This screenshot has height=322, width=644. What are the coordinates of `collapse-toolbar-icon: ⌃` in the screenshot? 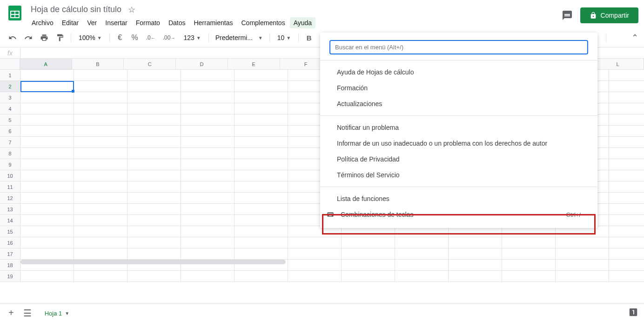 It's located at (635, 38).